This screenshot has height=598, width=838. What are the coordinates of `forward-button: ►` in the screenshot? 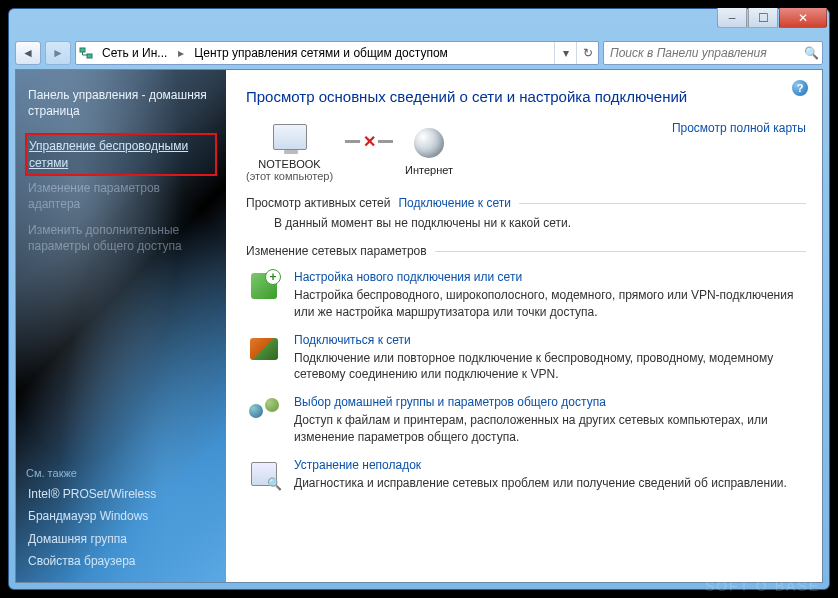 It's located at (58, 53).